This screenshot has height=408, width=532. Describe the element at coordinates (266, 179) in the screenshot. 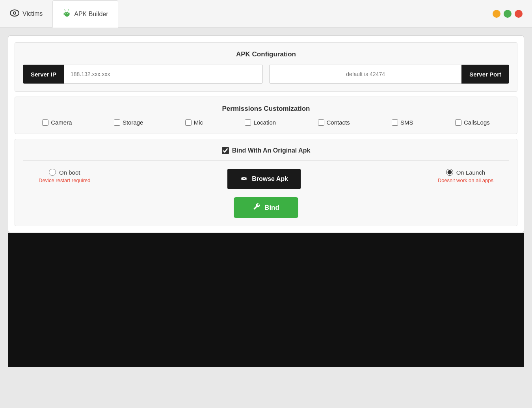

I see `bind-options-row: On boot Device restart required` at that location.